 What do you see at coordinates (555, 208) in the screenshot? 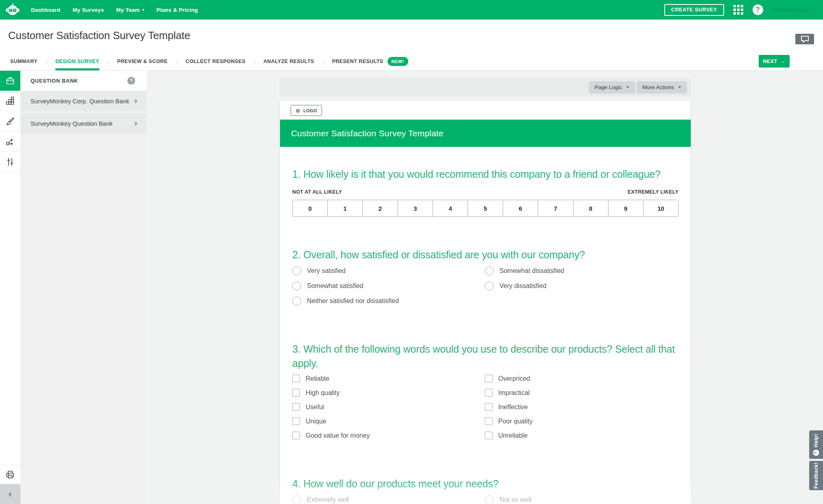
I see `nps-cell-7: 7` at bounding box center [555, 208].